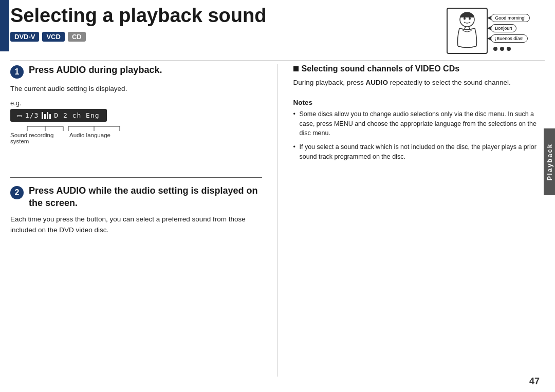  I want to click on page-number: 47, so click(534, 381).